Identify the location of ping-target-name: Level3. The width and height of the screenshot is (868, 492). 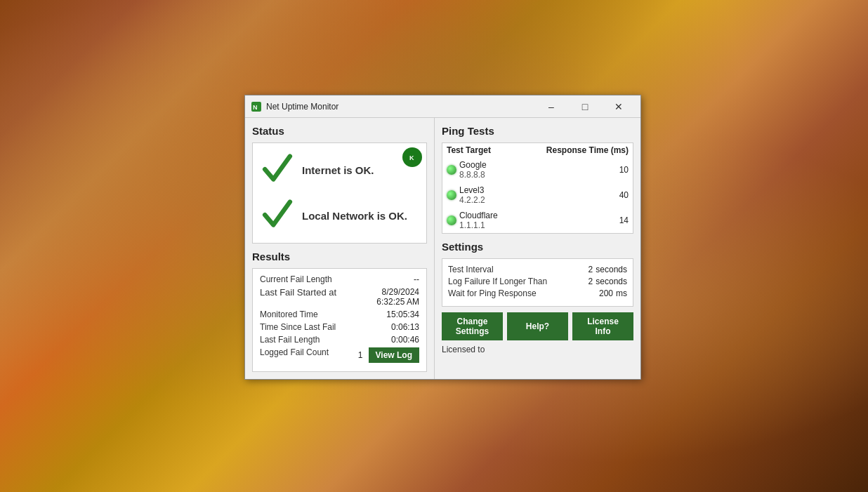
(472, 190).